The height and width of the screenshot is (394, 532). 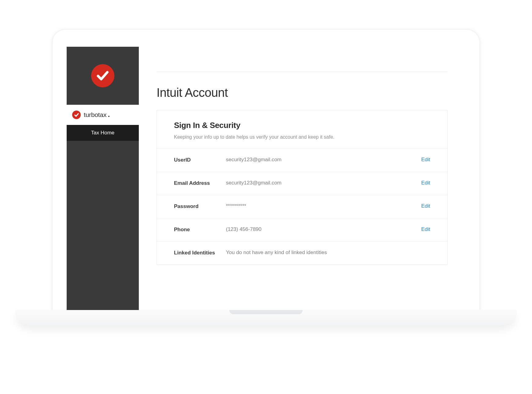 I want to click on edit-link-email: Edit, so click(x=426, y=183).